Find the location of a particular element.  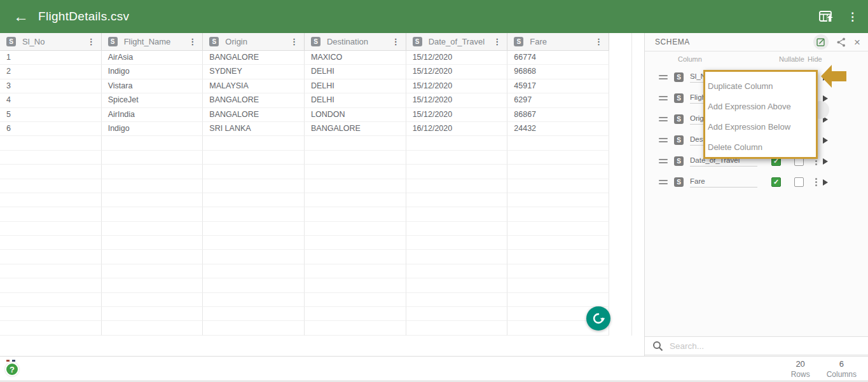

back-button: ← is located at coordinates (21, 17).